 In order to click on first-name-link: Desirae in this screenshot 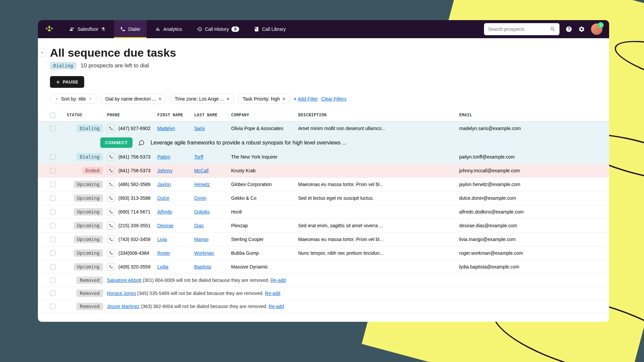, I will do `click(165, 226)`.